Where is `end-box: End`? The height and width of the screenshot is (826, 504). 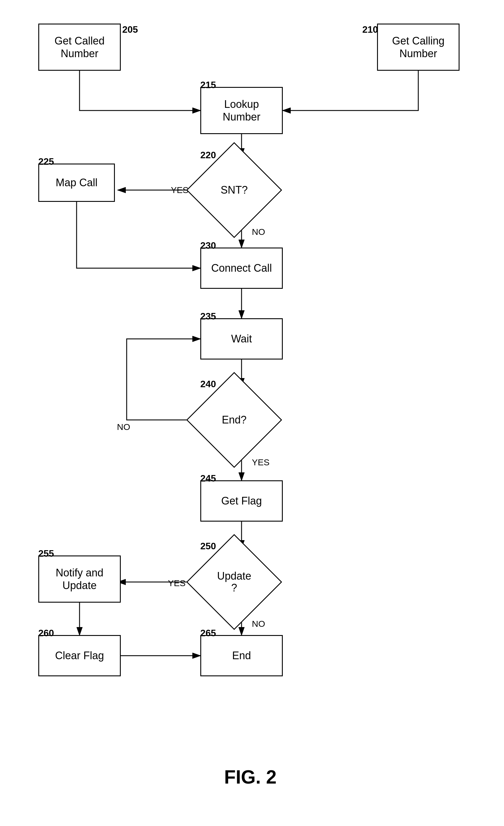 end-box: End is located at coordinates (242, 656).